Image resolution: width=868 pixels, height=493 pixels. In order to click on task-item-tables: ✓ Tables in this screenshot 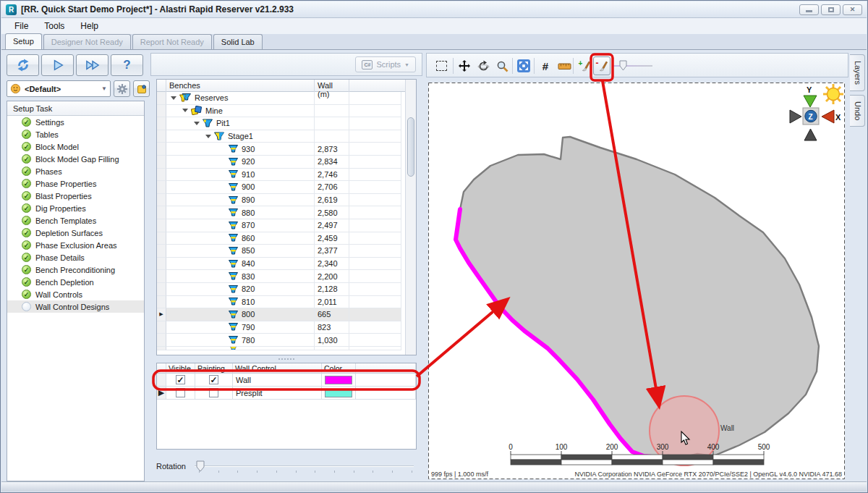, I will do `click(75, 135)`.